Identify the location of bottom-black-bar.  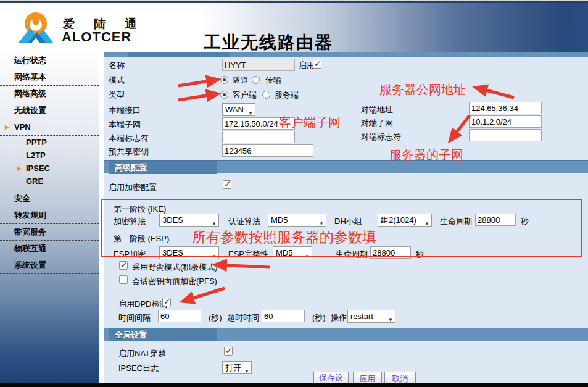
(294, 385).